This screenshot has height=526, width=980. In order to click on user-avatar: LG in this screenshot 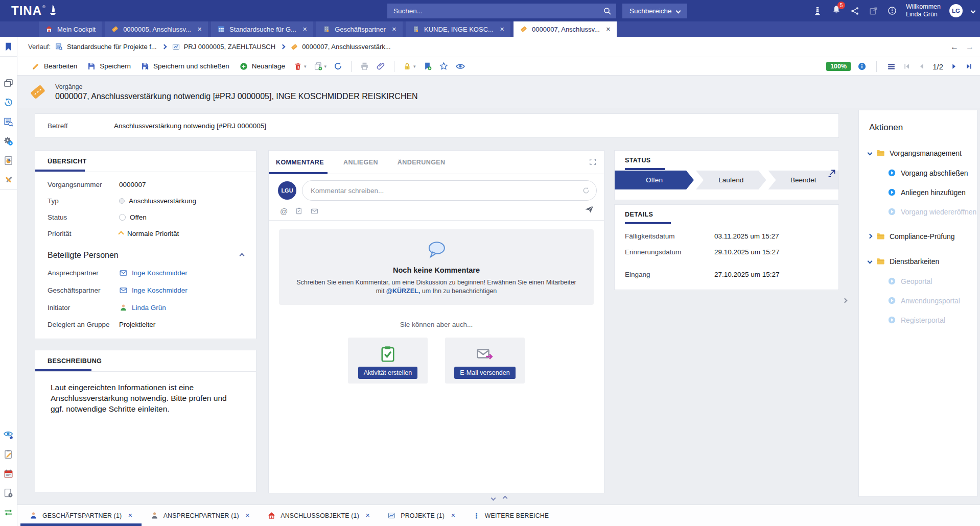, I will do `click(956, 11)`.